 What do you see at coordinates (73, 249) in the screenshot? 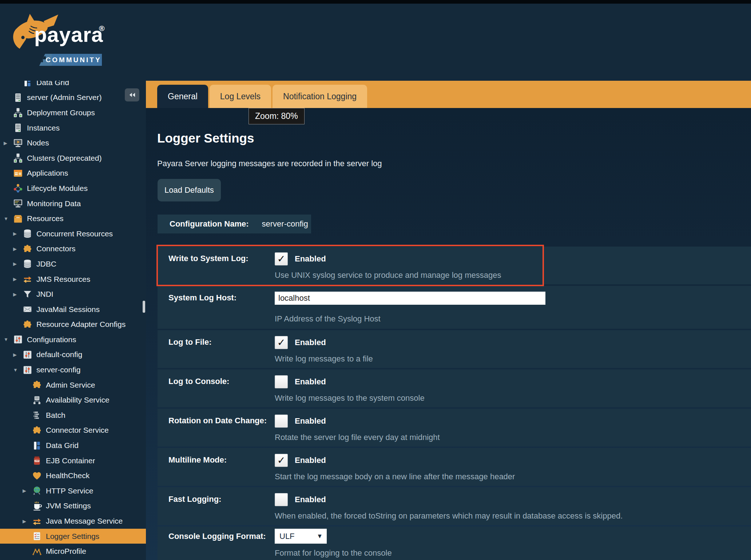
I see `sidebar-item-connectors: ▶Connectors` at bounding box center [73, 249].